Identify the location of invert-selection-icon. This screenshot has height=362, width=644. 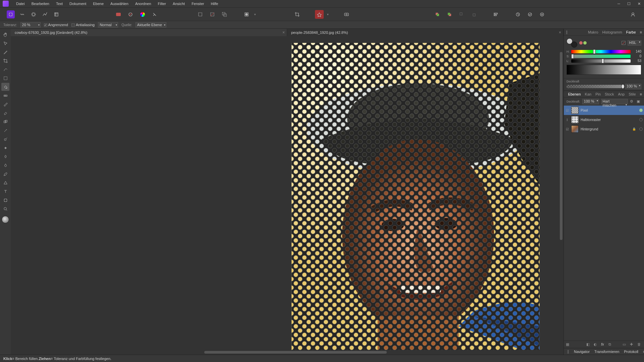
(224, 14).